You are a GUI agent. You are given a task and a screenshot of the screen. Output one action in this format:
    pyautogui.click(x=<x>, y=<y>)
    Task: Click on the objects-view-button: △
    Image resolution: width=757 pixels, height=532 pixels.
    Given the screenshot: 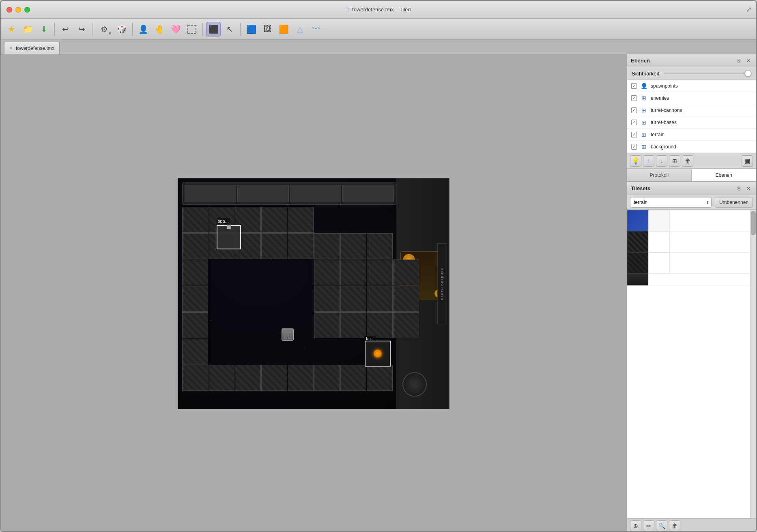 What is the action you would take?
    pyautogui.click(x=300, y=29)
    